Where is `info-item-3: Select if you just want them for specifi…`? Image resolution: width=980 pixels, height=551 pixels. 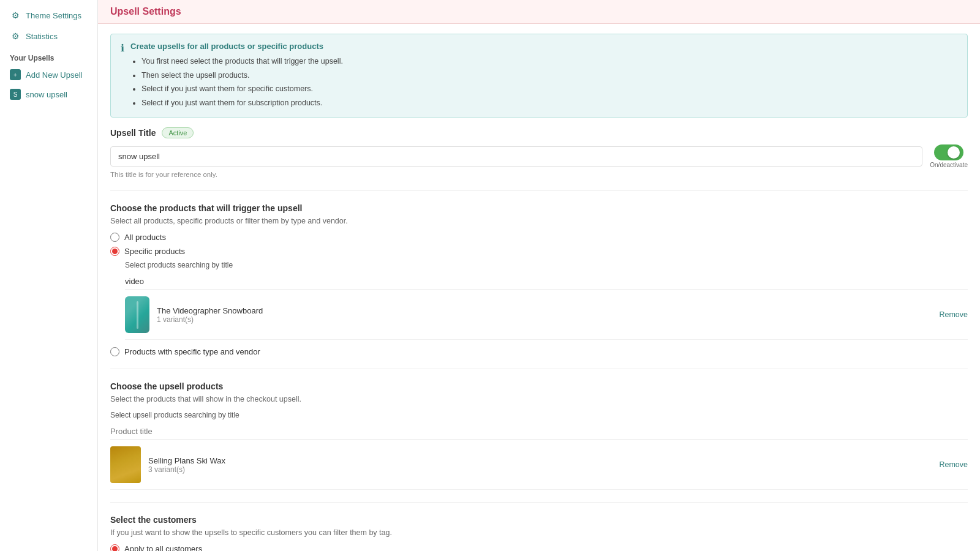 info-item-3: Select if you just want them for specifi… is located at coordinates (243, 89).